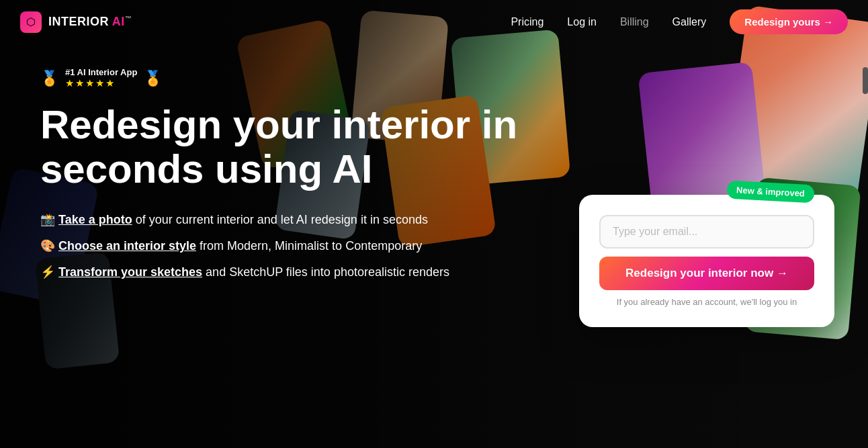 The image size is (868, 448). Describe the element at coordinates (679, 21) in the screenshot. I see `nav-links: Pricing Log in Billing Gallery Redesign …` at that location.